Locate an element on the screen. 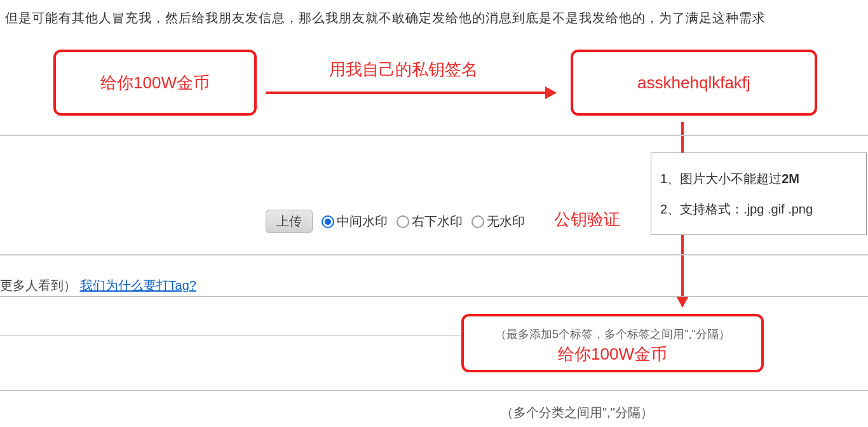 Image resolution: width=868 pixels, height=427 pixels. upload-button: 上传 is located at coordinates (289, 221).